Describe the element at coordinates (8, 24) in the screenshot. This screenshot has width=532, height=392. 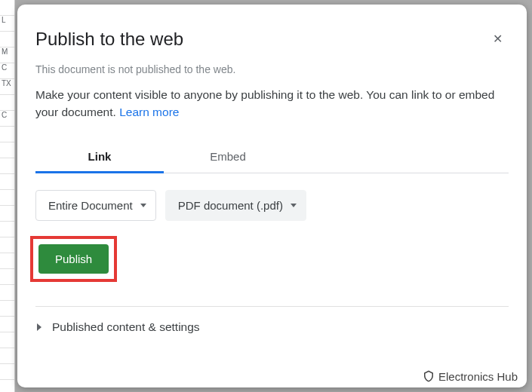
I see `sheet-row-header: L` at that location.